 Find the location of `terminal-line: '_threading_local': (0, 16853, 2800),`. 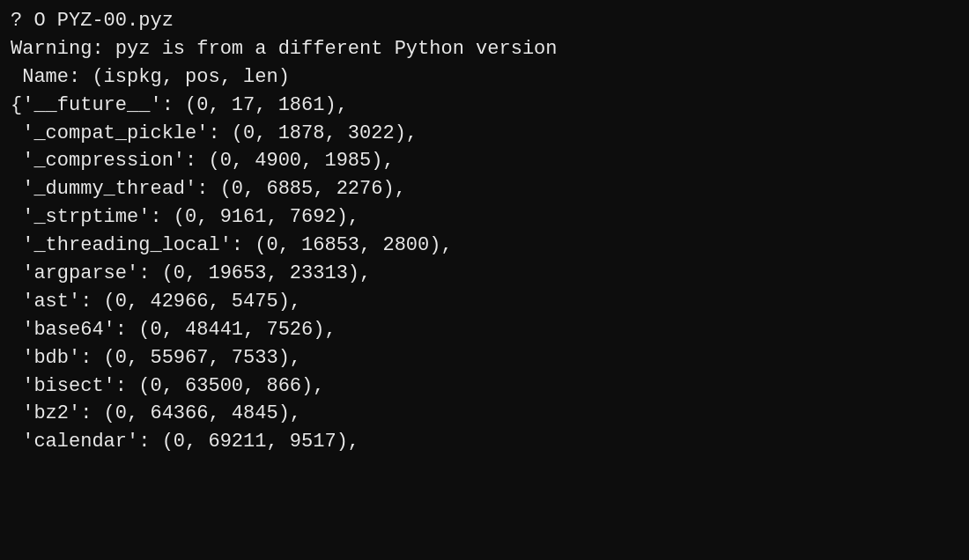

terminal-line: '_threading_local': (0, 16853, 2800), is located at coordinates (484, 246).